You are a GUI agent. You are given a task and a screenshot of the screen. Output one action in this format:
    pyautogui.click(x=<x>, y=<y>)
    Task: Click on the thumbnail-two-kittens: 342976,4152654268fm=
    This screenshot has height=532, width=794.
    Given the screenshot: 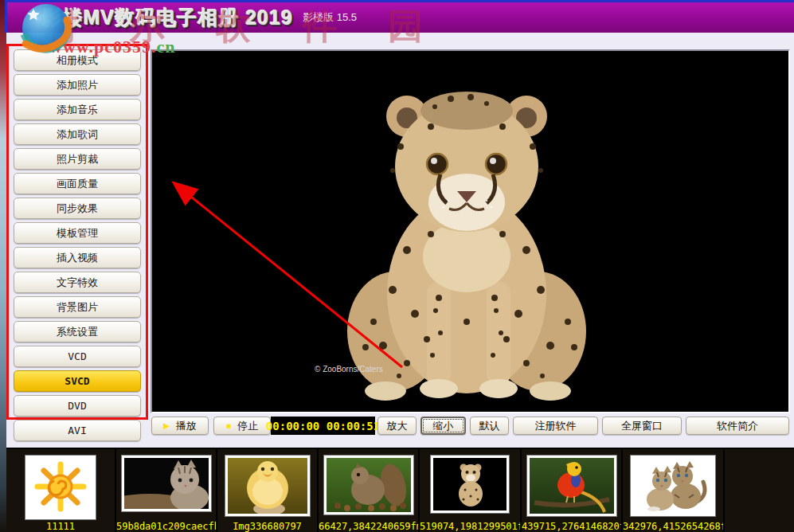 What is the action you would take?
    pyautogui.click(x=674, y=491)
    